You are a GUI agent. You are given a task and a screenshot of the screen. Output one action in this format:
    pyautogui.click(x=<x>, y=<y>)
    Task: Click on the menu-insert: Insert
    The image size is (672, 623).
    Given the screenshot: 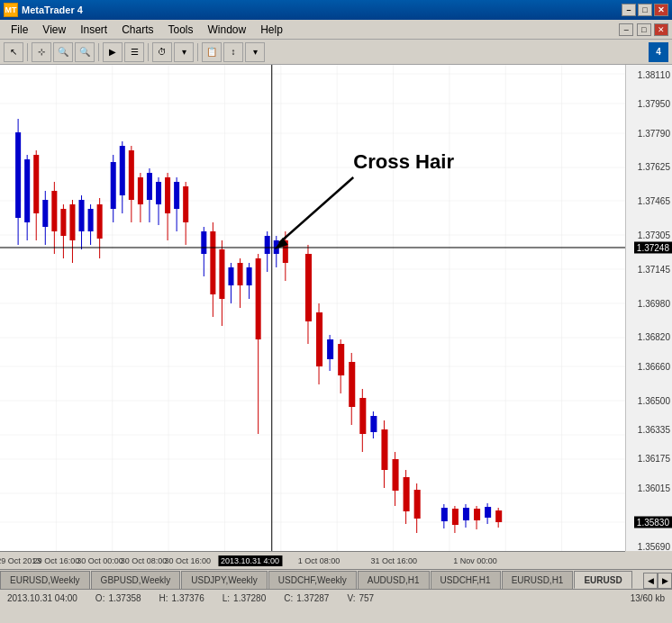 What is the action you would take?
    pyautogui.click(x=94, y=30)
    